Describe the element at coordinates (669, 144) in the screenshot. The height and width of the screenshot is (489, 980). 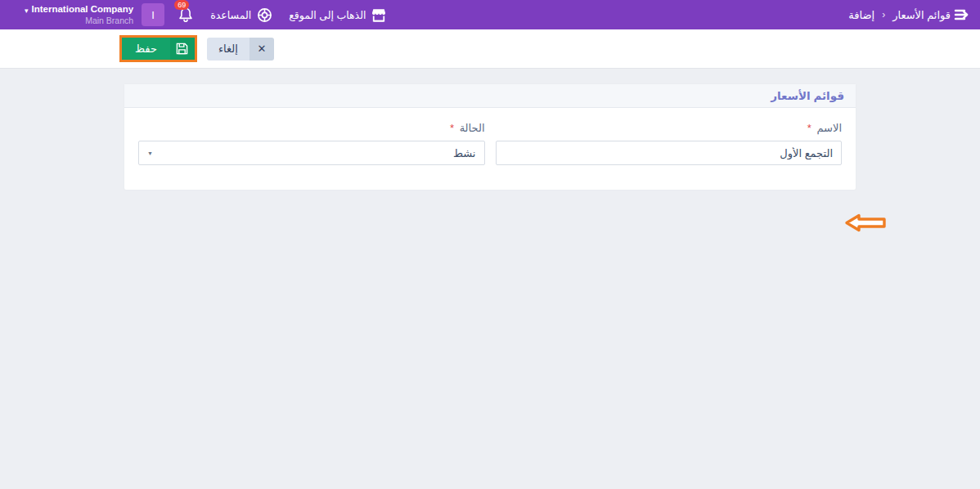
I see `name-field-group: الاسم *` at that location.